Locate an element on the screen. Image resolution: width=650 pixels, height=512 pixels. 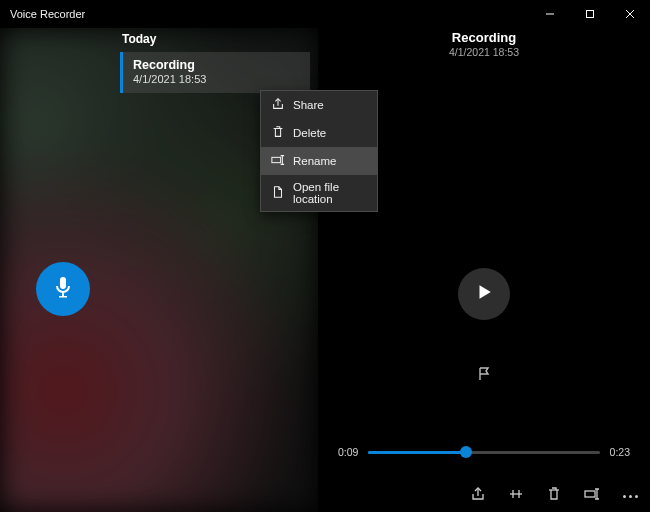
seek-fill is located at coordinates (416, 452).